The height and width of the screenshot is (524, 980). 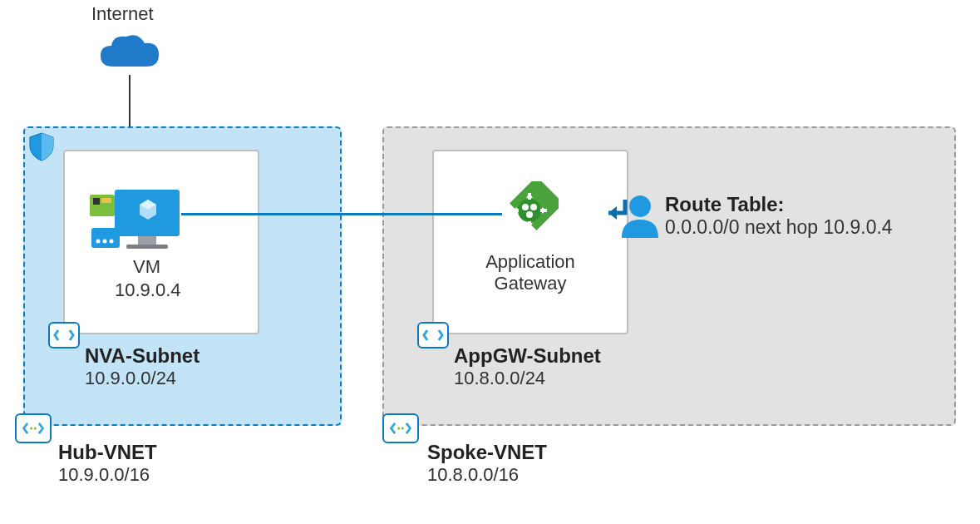 I want to click on appgw-subnet-cidr: 10.8.0.0/24, so click(x=527, y=378).